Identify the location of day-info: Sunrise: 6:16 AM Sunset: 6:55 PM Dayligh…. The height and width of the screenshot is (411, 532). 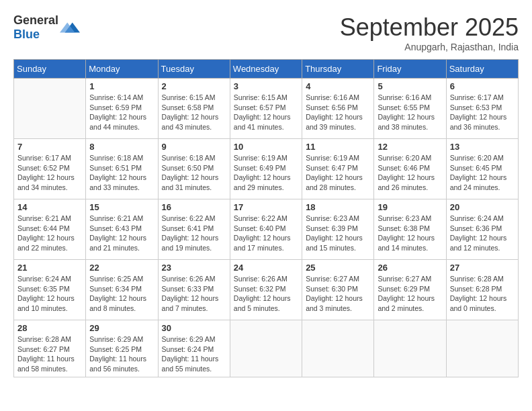
(410, 113).